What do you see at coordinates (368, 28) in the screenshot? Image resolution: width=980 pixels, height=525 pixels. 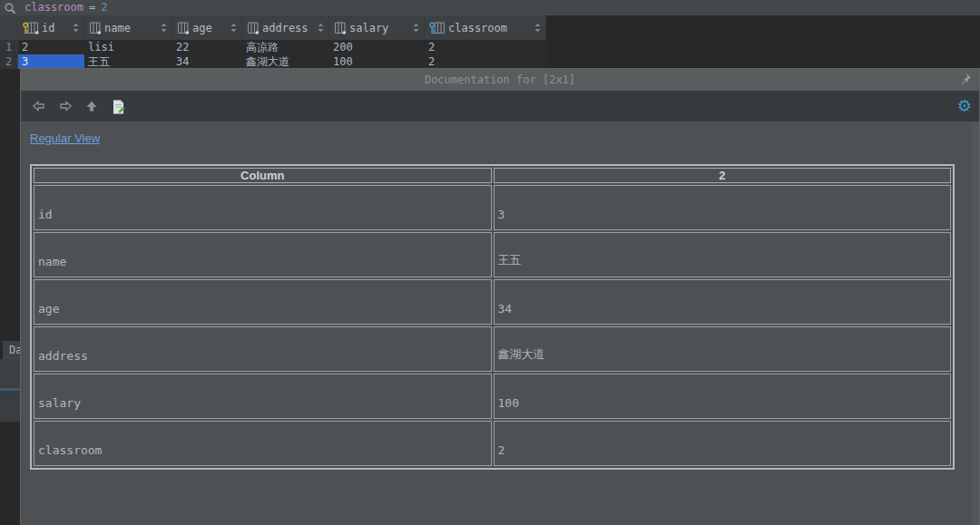 I see `column-label: salary` at bounding box center [368, 28].